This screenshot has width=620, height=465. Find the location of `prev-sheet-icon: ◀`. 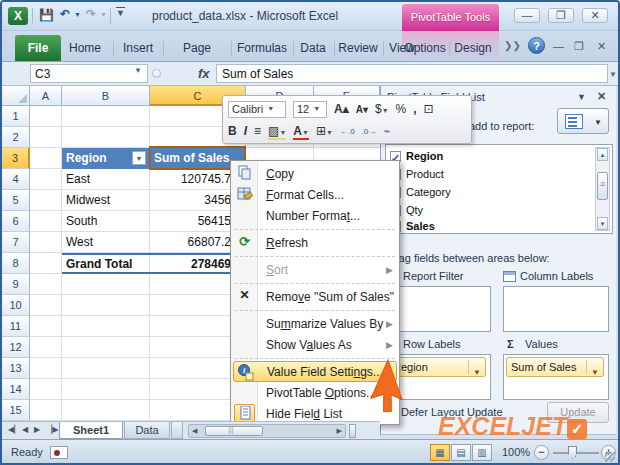

prev-sheet-icon: ◀ is located at coordinates (25, 430).